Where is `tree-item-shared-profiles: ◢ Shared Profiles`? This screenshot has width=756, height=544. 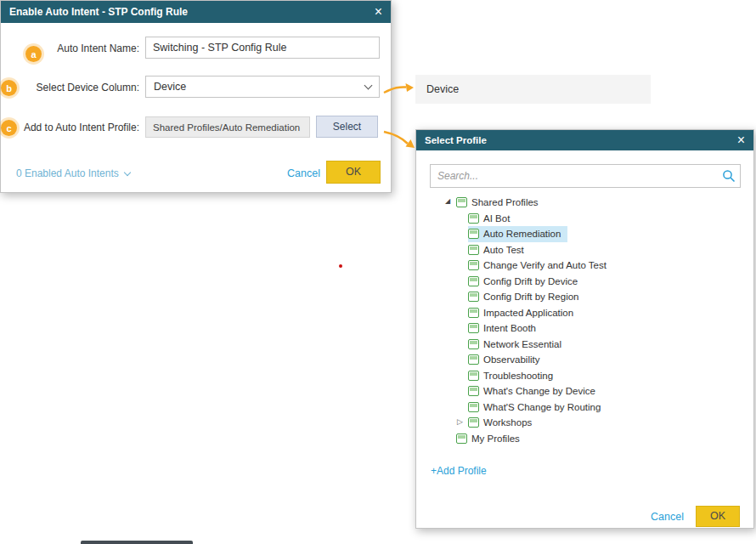 tree-item-shared-profiles: ◢ Shared Profiles is located at coordinates (593, 202).